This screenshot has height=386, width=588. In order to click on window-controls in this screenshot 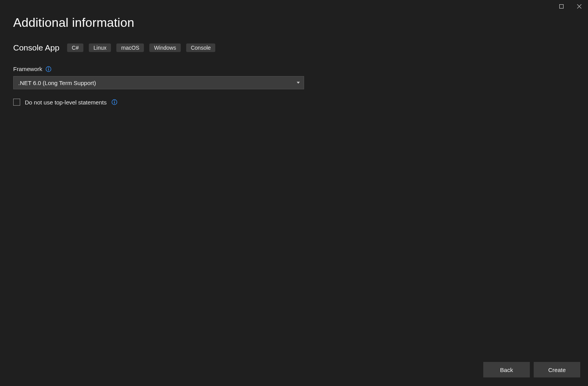, I will do `click(570, 6)`.